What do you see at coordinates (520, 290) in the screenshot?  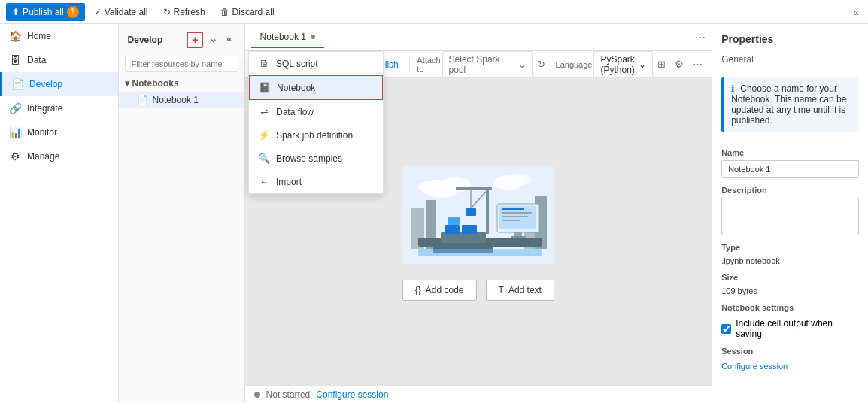 I see `add-text-button: T Add text` at bounding box center [520, 290].